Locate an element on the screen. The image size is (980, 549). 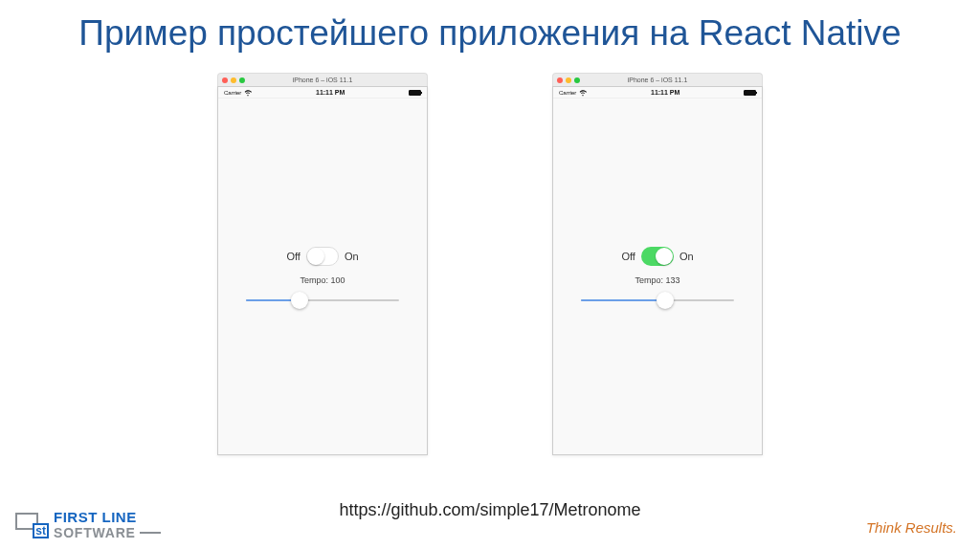
simulator-left: iPhone 6 – iOS 11.1 Carrier 11:11 PM Off is located at coordinates (323, 264).